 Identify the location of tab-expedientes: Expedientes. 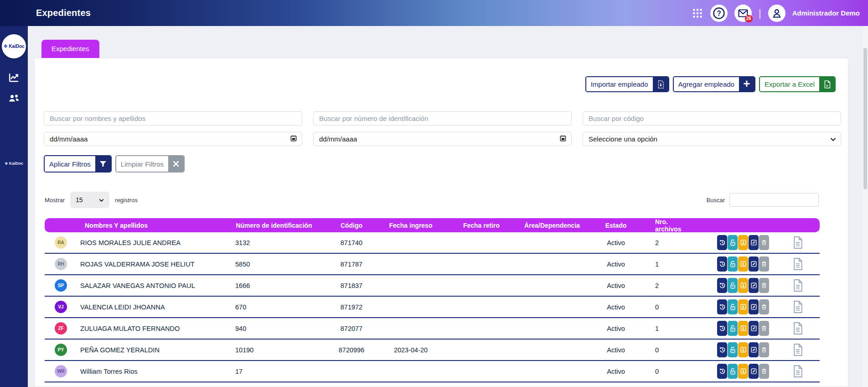
(70, 49).